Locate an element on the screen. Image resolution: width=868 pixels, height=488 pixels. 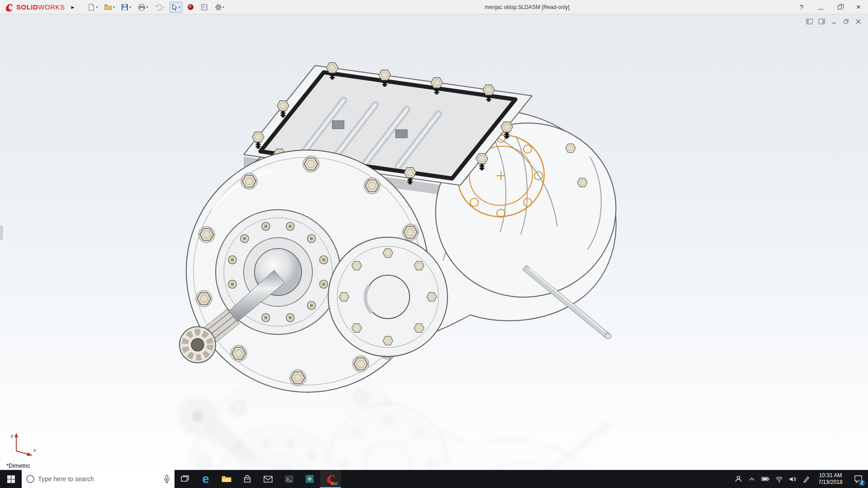
task-view-icon is located at coordinates (185, 479).